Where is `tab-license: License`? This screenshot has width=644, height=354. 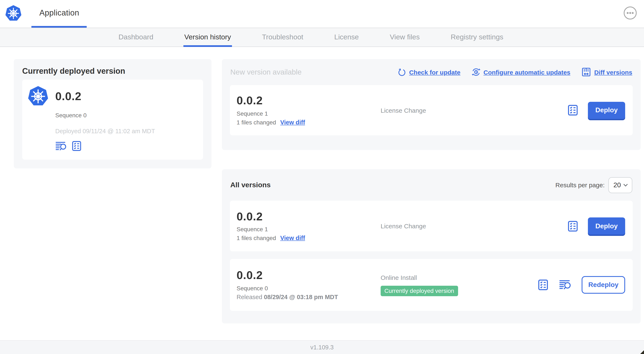 tab-license: License is located at coordinates (346, 37).